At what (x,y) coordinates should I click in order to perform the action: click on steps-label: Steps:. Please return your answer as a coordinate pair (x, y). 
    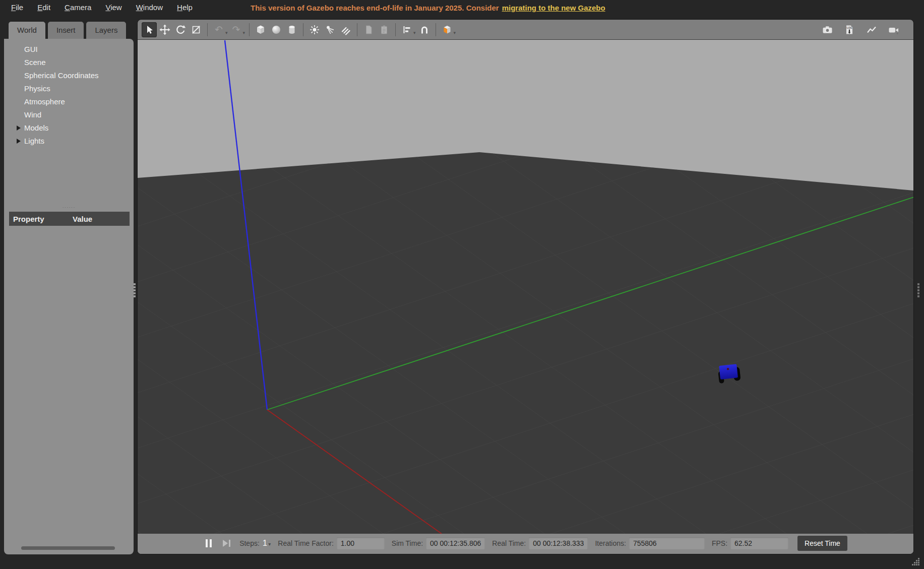
    Looking at the image, I should click on (250, 543).